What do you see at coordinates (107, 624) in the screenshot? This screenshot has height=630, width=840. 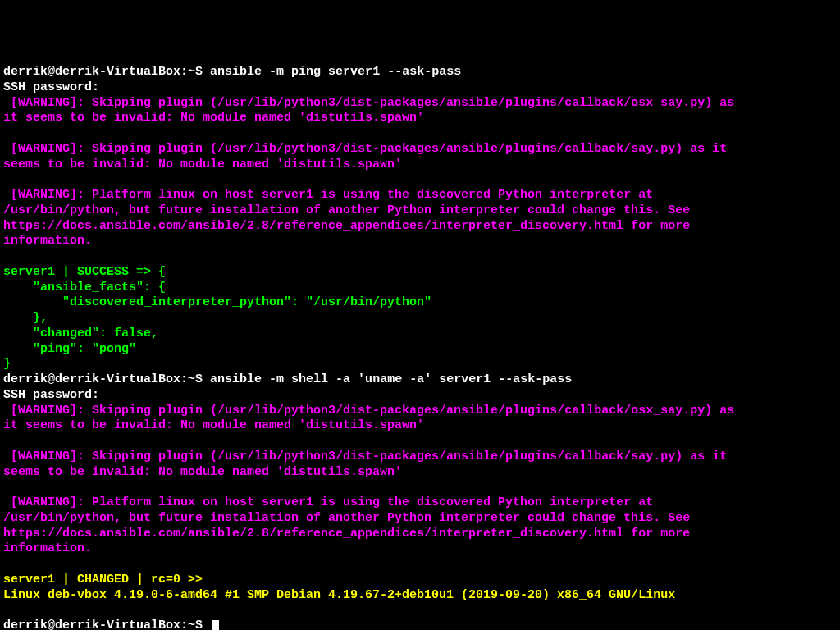 I see `prompt-line-3: derrik@derrik-VirtualBox:~$` at bounding box center [107, 624].